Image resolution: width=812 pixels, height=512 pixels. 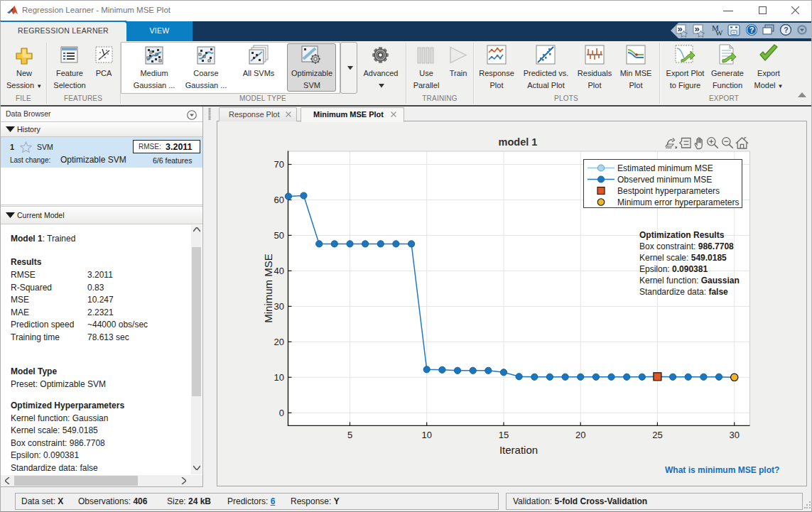 What do you see at coordinates (350, 435) in the screenshot?
I see `svg-text: 5` at bounding box center [350, 435].